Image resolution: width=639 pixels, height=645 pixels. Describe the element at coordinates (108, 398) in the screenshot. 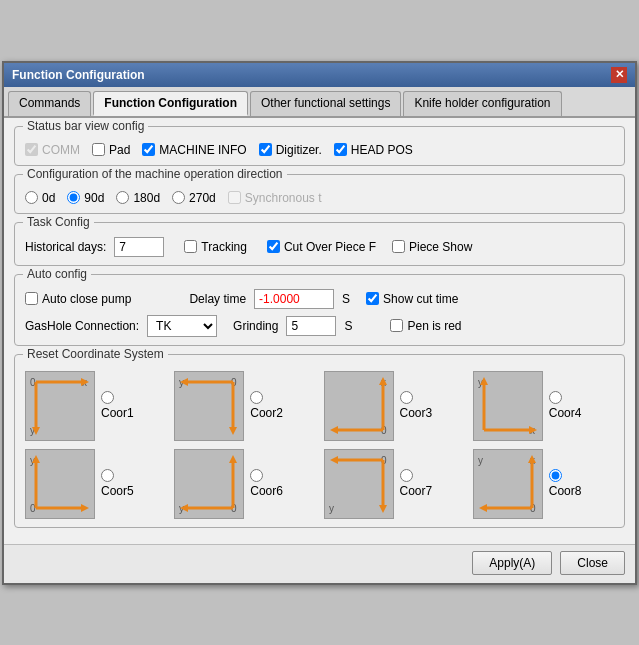

I see `coor1-radio` at that location.